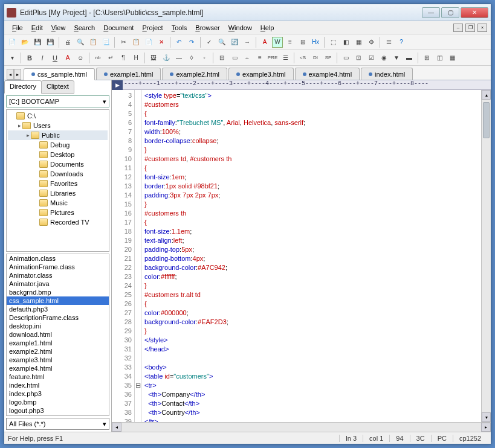  What do you see at coordinates (180, 28) in the screenshot?
I see `menu-tools: Tools` at bounding box center [180, 28].